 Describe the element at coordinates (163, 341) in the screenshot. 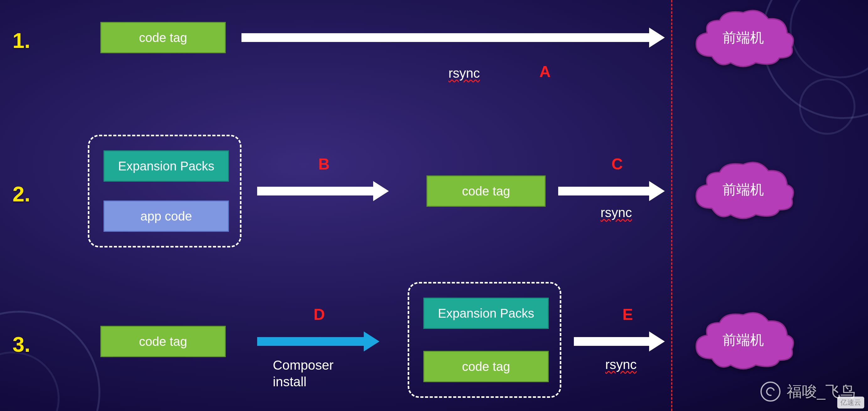

I see `row3-code-tag-box: code tag` at that location.